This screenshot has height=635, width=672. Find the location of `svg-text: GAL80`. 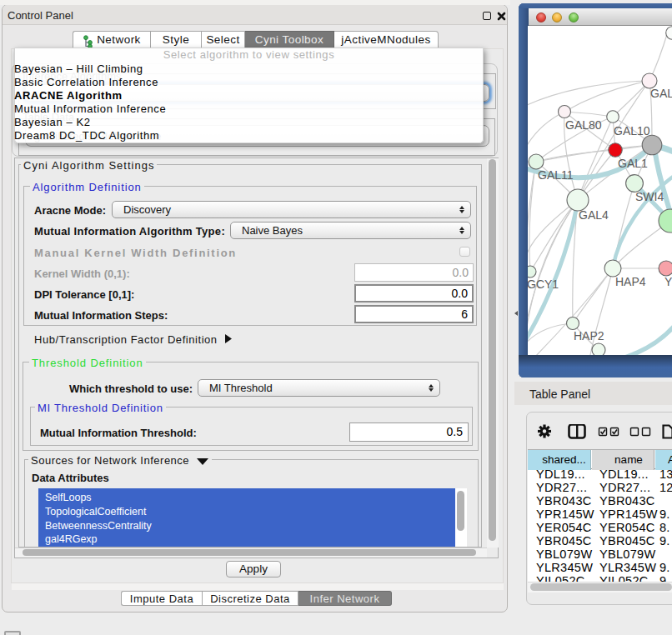

svg-text: GAL80 is located at coordinates (584, 125).